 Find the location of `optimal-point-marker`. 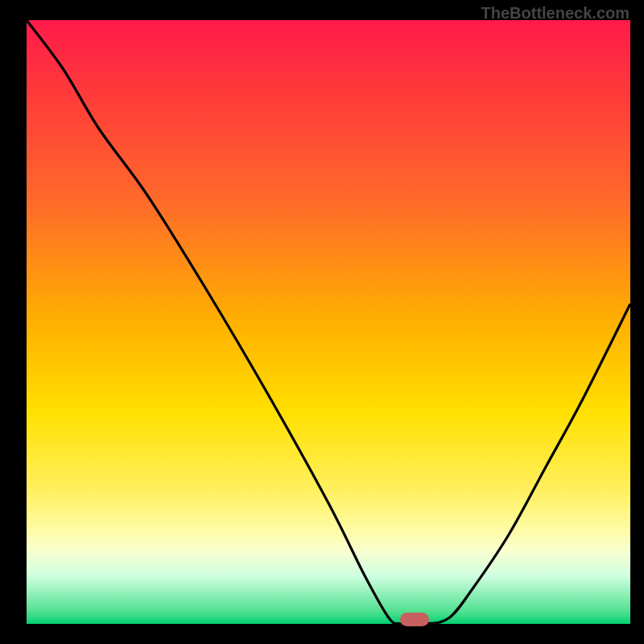

optimal-point-marker is located at coordinates (415, 620).